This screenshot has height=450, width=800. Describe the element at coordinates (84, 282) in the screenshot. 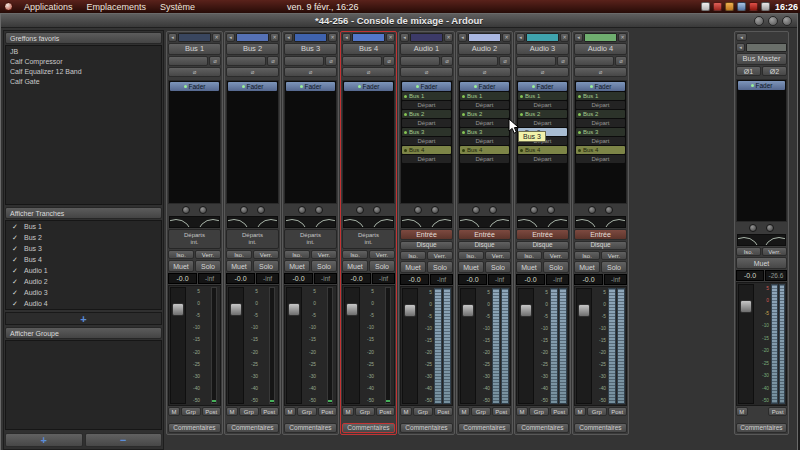

I see `strip-visibility-item: ✓Audio 2` at that location.